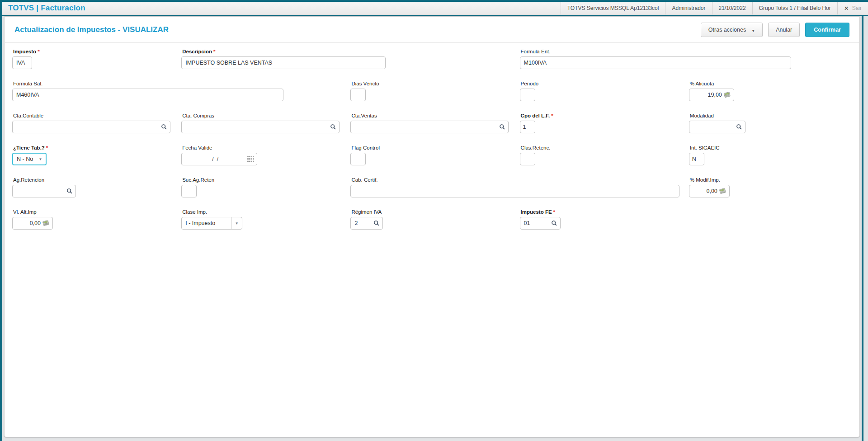 Image resolution: width=868 pixels, height=441 pixels. I want to click on field-cta-compras: Cta. Compras, so click(263, 123).